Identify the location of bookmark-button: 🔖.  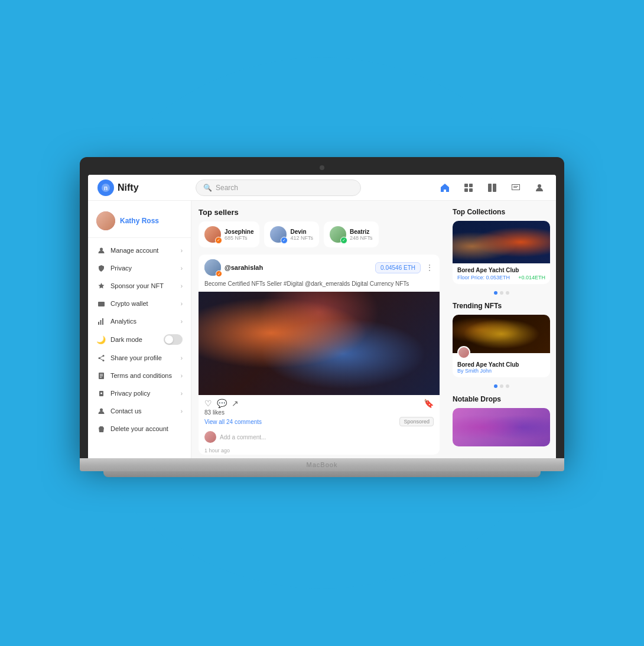
(429, 403).